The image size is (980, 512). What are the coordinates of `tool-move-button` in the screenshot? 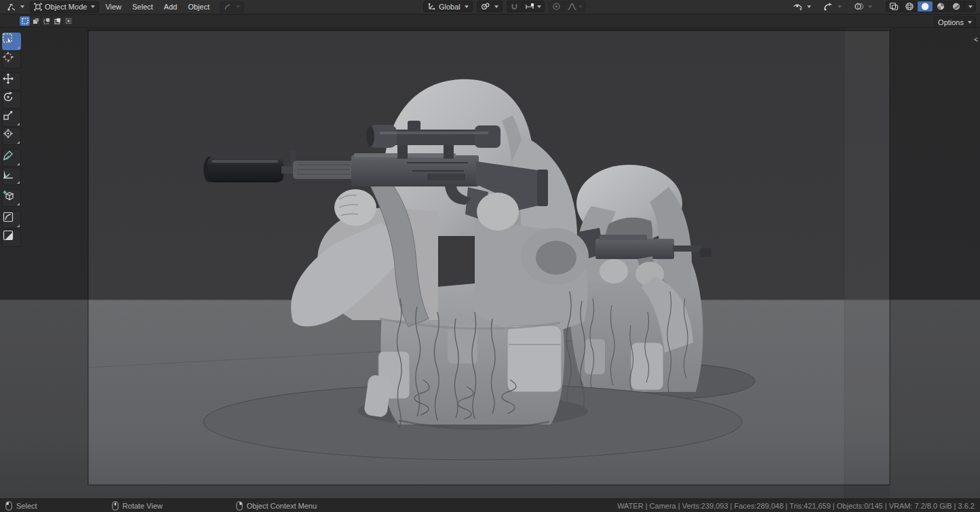 It's located at (12, 81).